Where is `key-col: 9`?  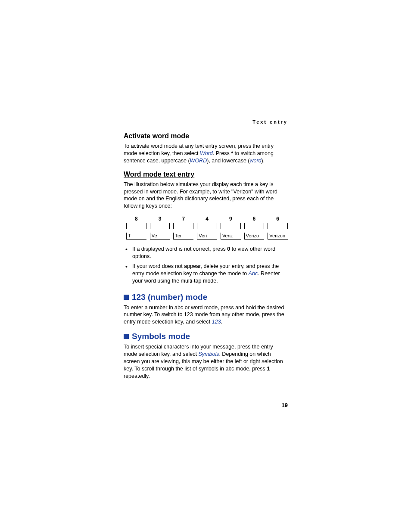
key-col: 9 is located at coordinates (231, 222).